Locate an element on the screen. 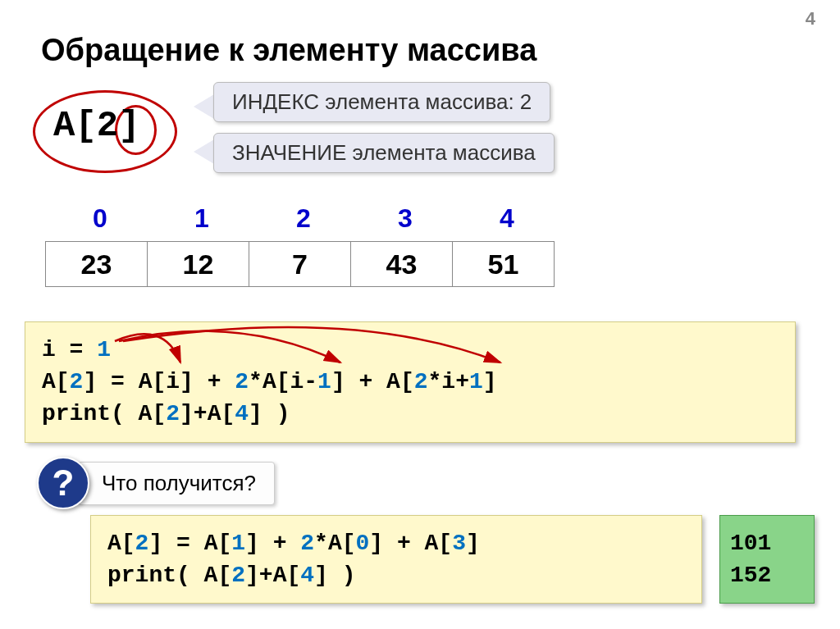 This screenshot has height=629, width=840. cell-4: 51 is located at coordinates (504, 264).